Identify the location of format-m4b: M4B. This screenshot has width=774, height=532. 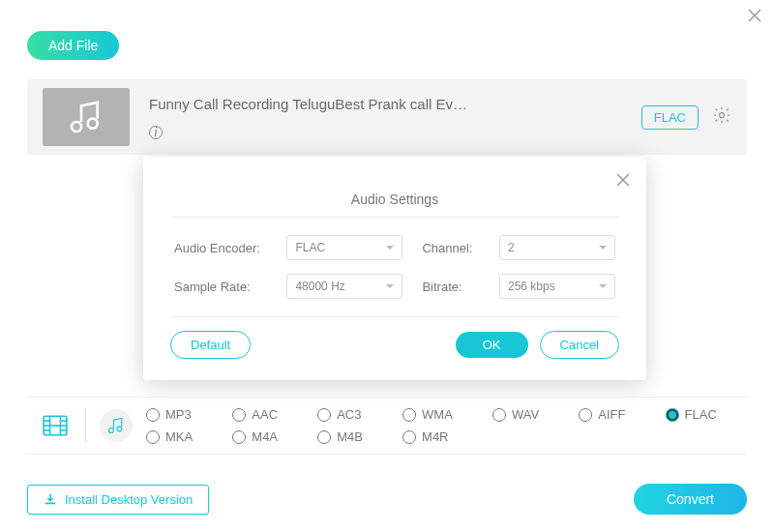
(349, 437).